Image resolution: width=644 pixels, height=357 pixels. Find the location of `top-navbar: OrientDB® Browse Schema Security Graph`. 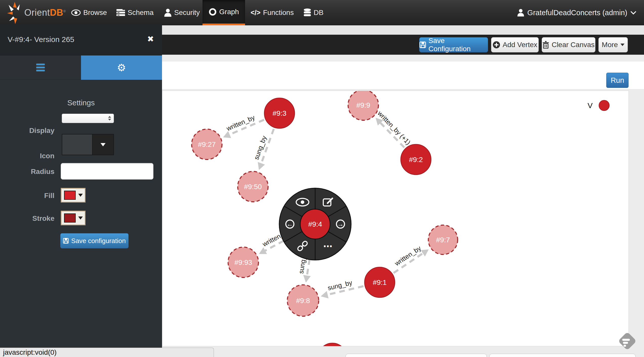

top-navbar: OrientDB® Browse Schema Security Graph is located at coordinates (322, 13).